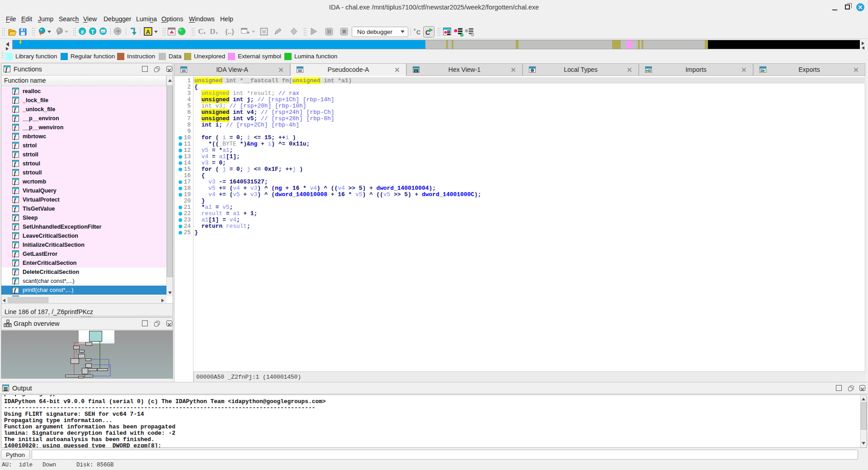  Describe the element at coordinates (212, 32) in the screenshot. I see `svg-text: D` at that location.